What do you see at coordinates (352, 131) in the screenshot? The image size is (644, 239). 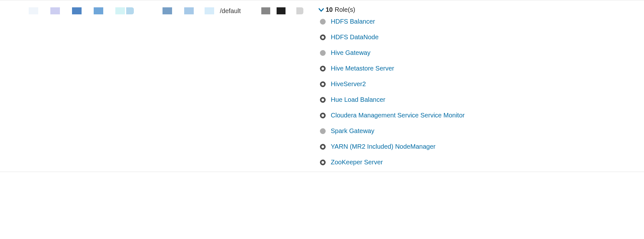 I see `role-link: Spark Gateway` at bounding box center [352, 131].